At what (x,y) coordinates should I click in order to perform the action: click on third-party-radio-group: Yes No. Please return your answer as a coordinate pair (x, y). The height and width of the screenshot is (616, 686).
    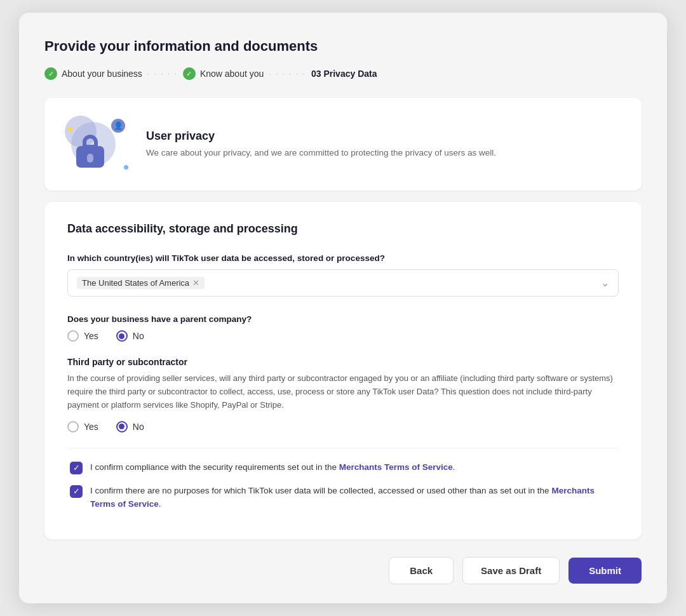
    Looking at the image, I should click on (343, 427).